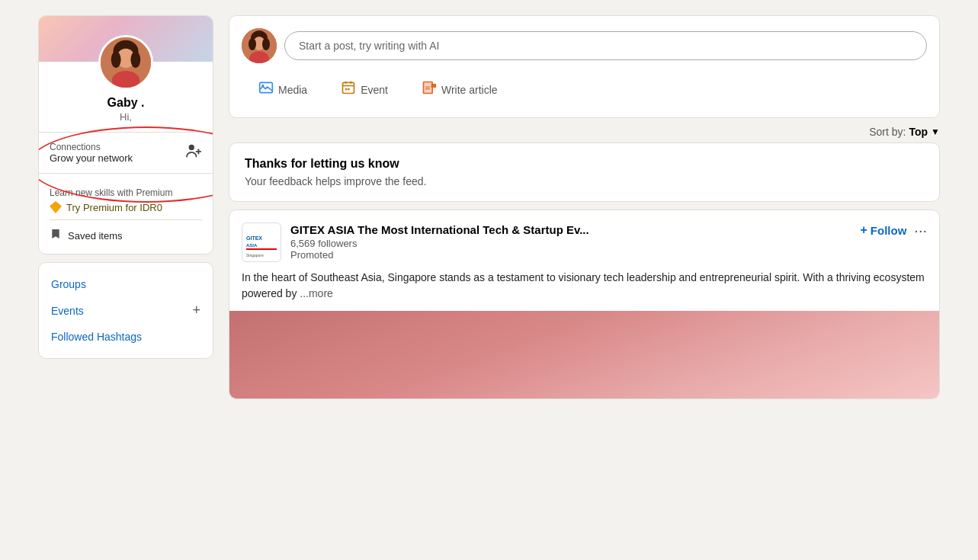 This screenshot has width=978, height=560. Describe the element at coordinates (126, 207) in the screenshot. I see `premium-link: Try Premium for IDR0` at that location.